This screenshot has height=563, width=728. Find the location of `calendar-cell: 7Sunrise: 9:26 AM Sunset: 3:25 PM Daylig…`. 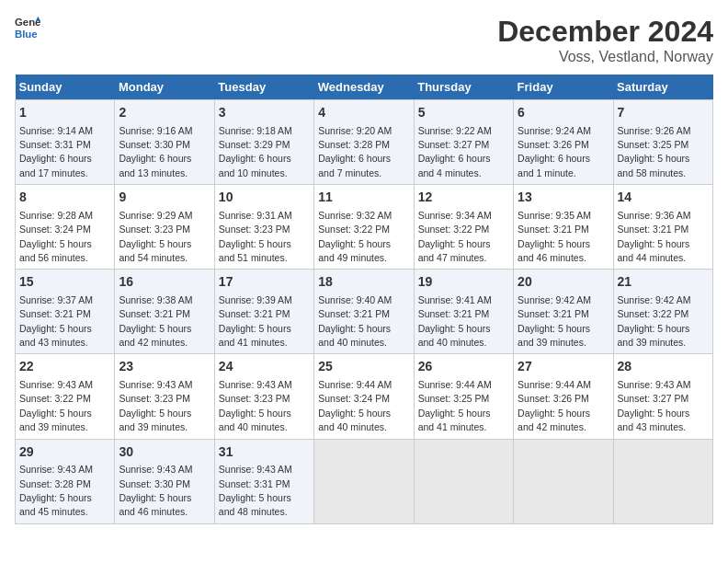

calendar-cell: 7Sunrise: 9:26 AM Sunset: 3:25 PM Daylig… is located at coordinates (663, 143).